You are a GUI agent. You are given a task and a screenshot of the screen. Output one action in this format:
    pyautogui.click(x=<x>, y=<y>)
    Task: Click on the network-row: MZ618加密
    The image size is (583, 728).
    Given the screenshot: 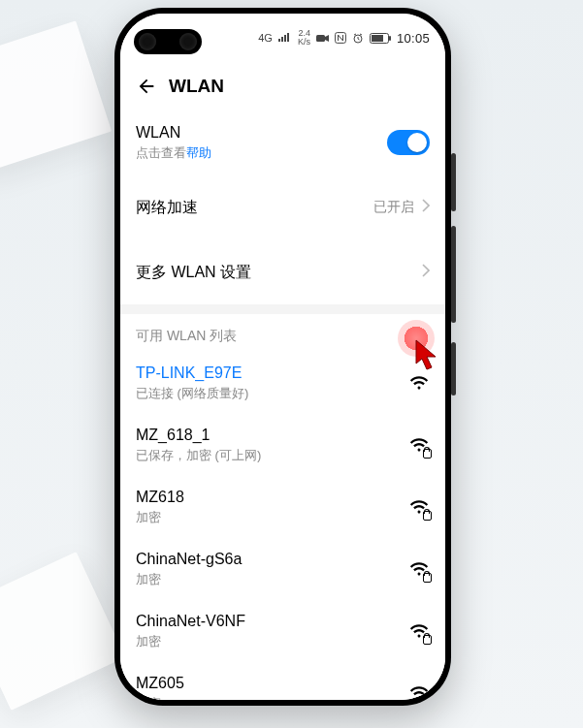 What is the action you would take?
    pyautogui.click(x=283, y=507)
    